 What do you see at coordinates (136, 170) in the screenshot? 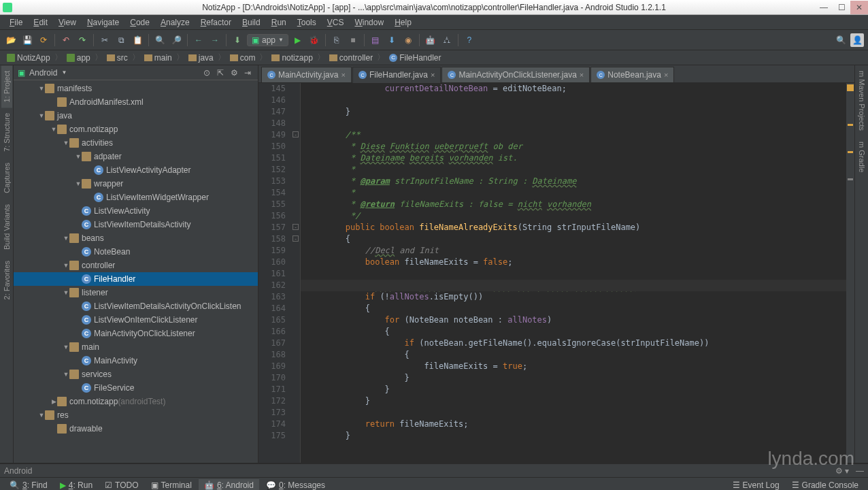
I see `tree-node: CListViewActivityAdapter` at bounding box center [136, 170].